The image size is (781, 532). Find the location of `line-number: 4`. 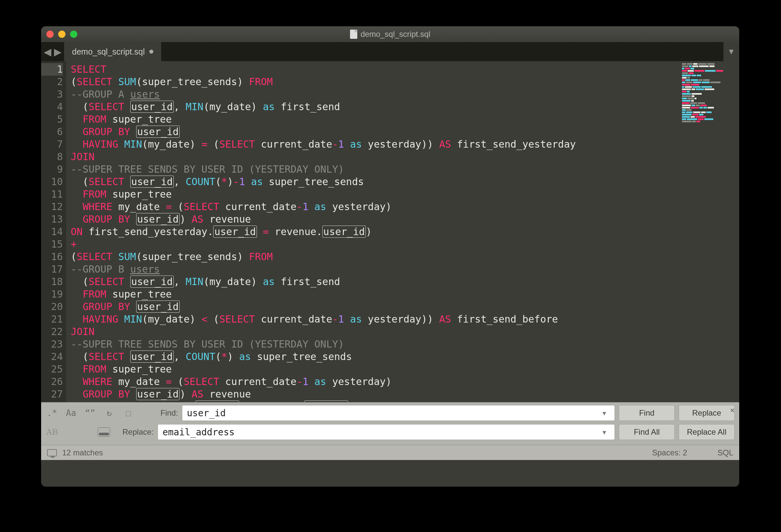

line-number: 4 is located at coordinates (52, 107).